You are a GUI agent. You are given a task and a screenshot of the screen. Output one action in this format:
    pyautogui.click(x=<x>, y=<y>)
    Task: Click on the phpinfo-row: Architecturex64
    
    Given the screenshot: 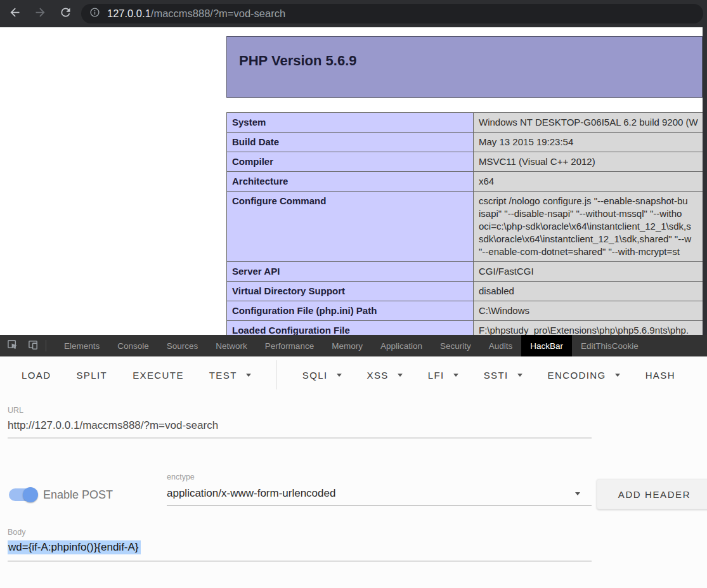 What is the action you would take?
    pyautogui.click(x=465, y=181)
    